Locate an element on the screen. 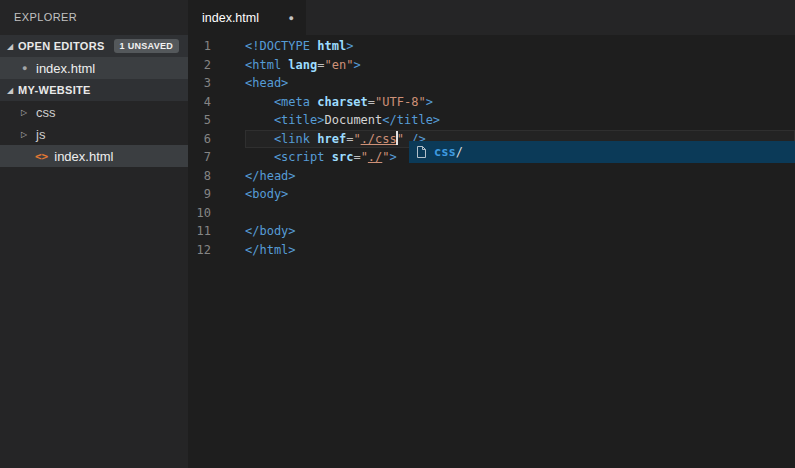 The height and width of the screenshot is (468, 795). line-number: 4 is located at coordinates (216, 102).